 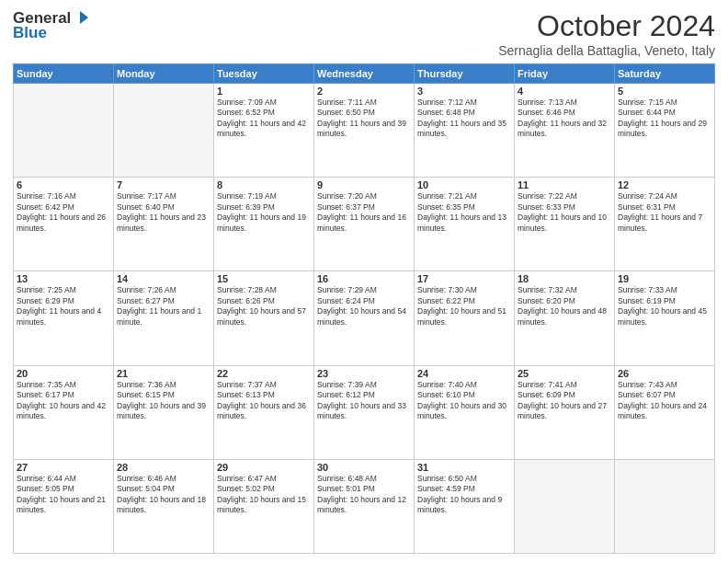 I want to click on calendar-cell: 21Sunrise: 7:36 AMSunset: 6:15 PMDayligh…, so click(x=164, y=412).